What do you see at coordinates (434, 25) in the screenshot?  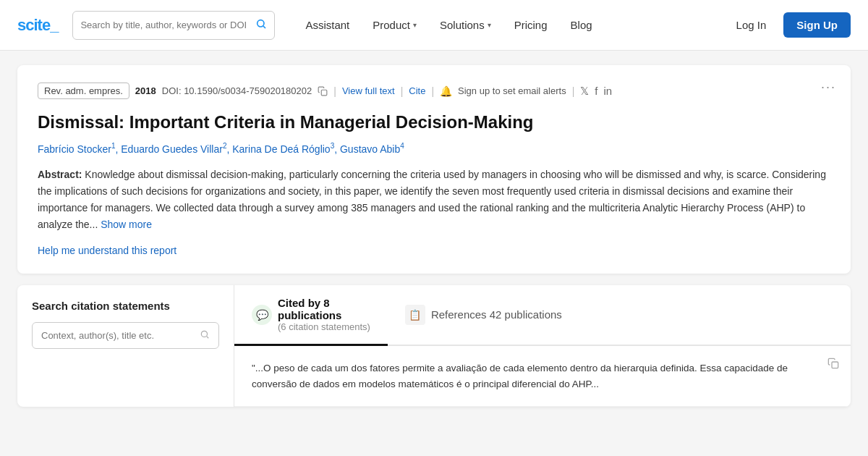 I see `header: scite_ Assistant Product ▾ Solutions ▾ P…` at bounding box center [434, 25].